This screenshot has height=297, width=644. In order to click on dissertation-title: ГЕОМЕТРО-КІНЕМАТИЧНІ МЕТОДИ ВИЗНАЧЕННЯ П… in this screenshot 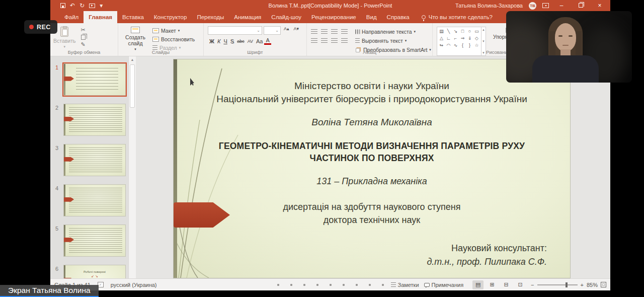, I will do `click(372, 152)`.